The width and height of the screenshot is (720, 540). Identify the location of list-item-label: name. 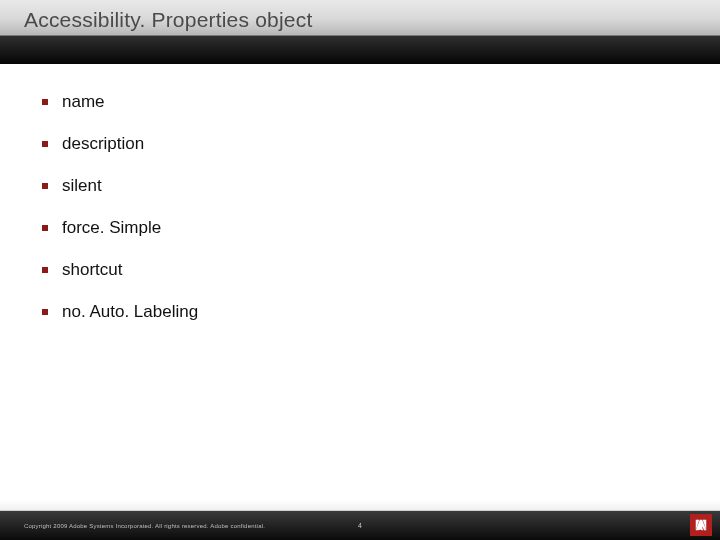
(84, 102).